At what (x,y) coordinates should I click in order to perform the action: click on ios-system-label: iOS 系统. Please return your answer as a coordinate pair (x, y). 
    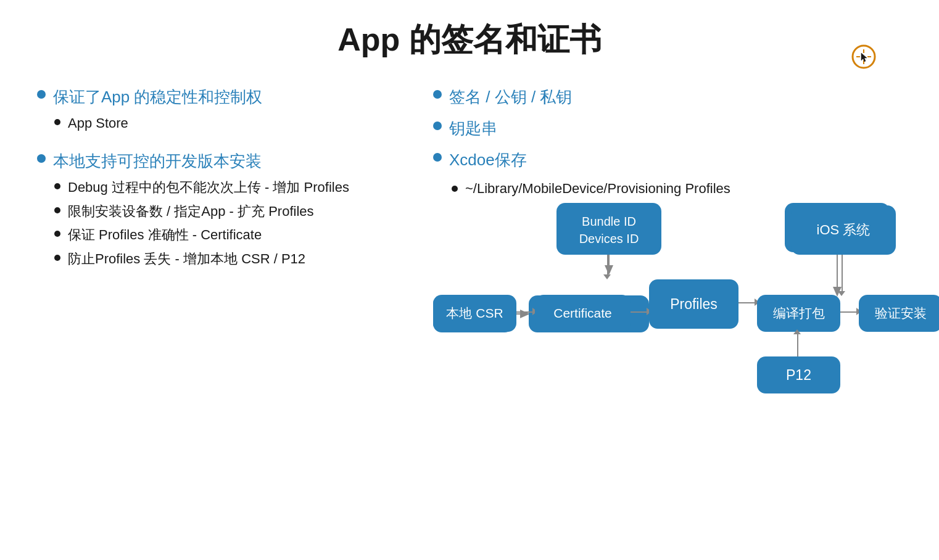
    Looking at the image, I should click on (844, 230).